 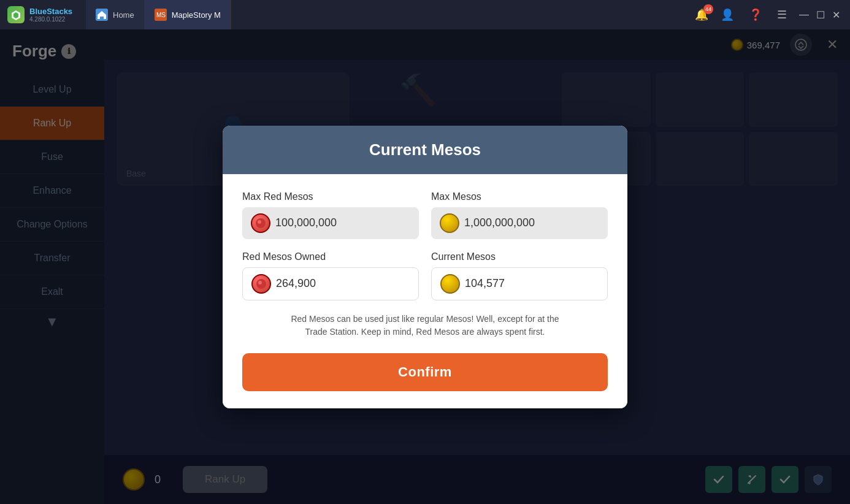 I want to click on notification-badge: 44, so click(x=708, y=9).